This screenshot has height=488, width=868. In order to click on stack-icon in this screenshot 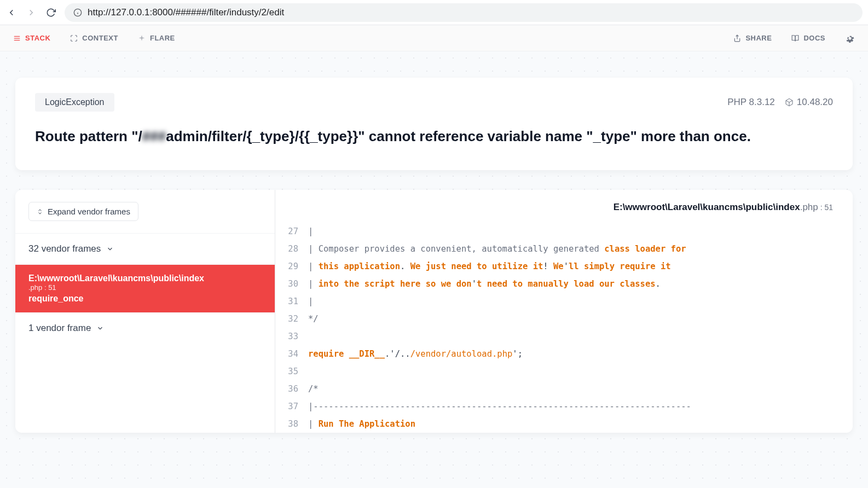, I will do `click(17, 38)`.